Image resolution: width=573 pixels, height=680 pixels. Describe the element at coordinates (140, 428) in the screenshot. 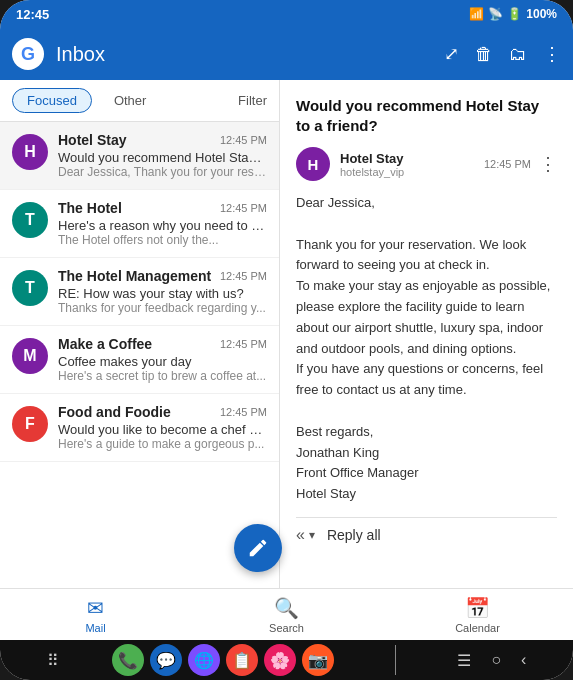

I see `email-item-4: F Food and Foodie 12:45 PM Would you lik…` at that location.